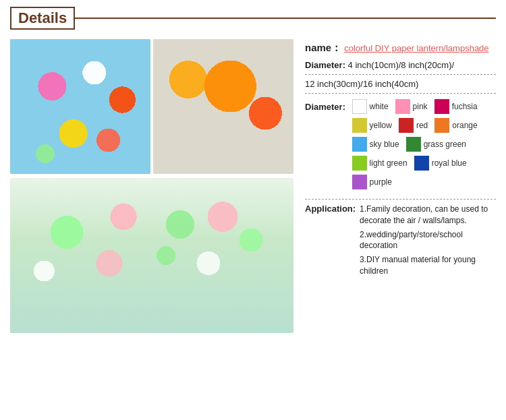 This screenshot has height=420, width=506. What do you see at coordinates (441, 163) in the screenshot?
I see `color-item-royal-blue: royal blue` at bounding box center [441, 163].